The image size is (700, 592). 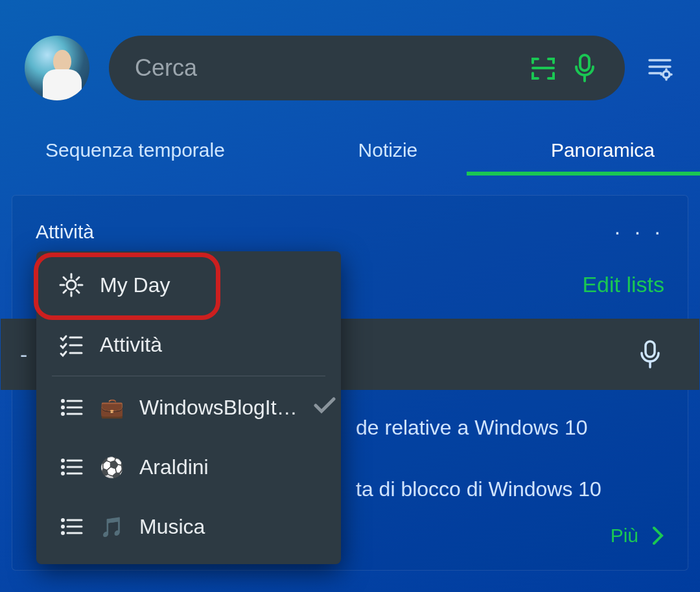 What do you see at coordinates (174, 468) in the screenshot?
I see `dropdown-item-label: Araldini` at bounding box center [174, 468].